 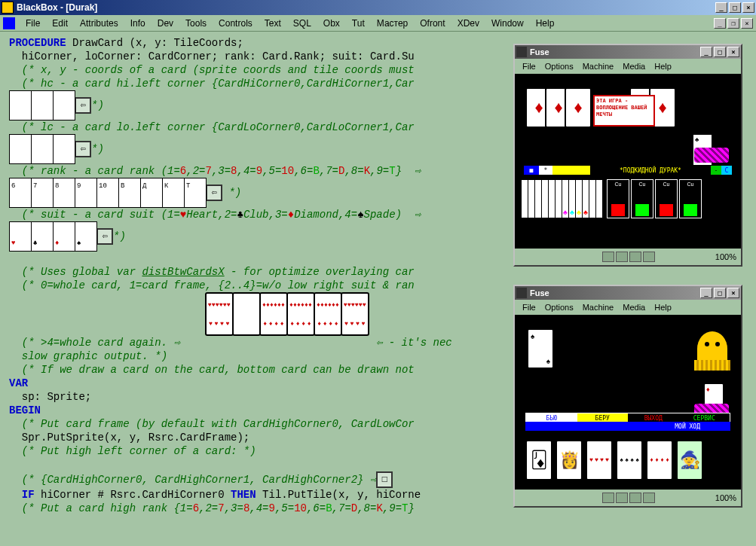 What do you see at coordinates (196, 23) in the screenshot?
I see `menu-tools: Tools` at bounding box center [196, 23].